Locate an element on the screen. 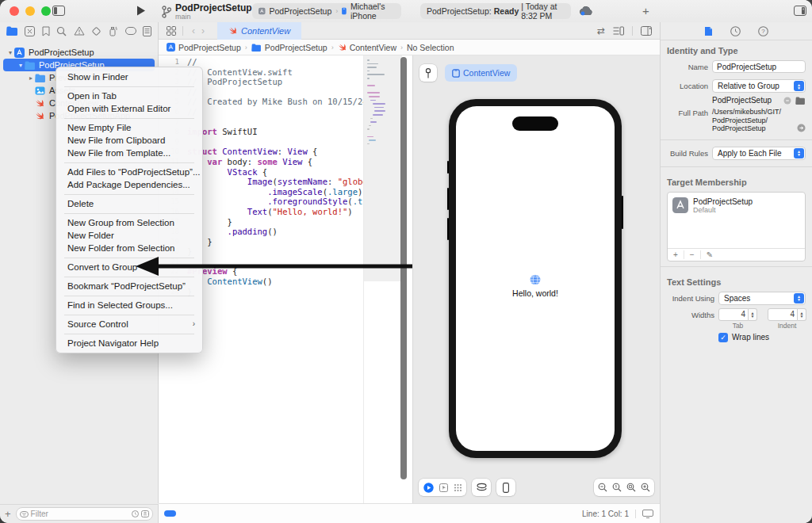  clear-location-icon is located at coordinates (787, 101).